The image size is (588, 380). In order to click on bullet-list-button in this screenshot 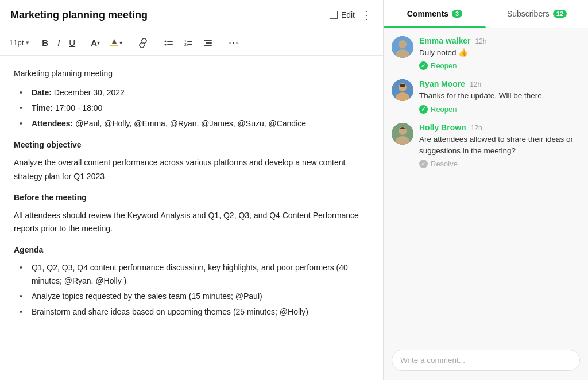, I will do `click(169, 43)`.